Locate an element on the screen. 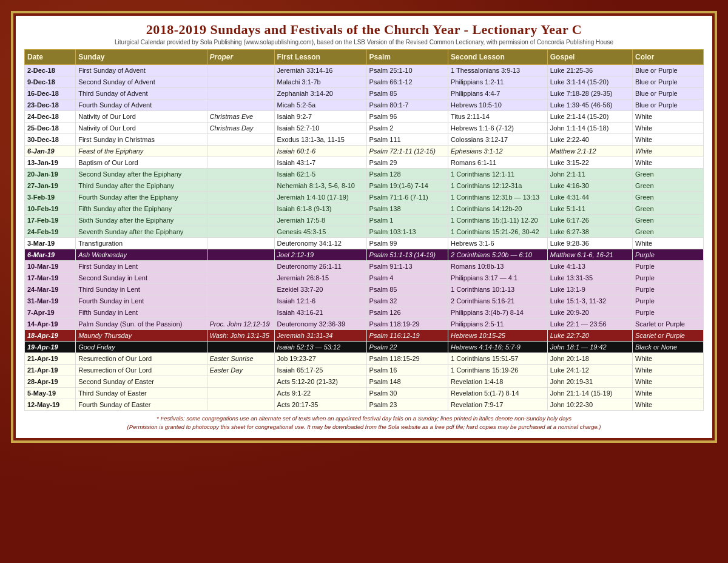  cell-color: Scarlet or Purple is located at coordinates (669, 324).